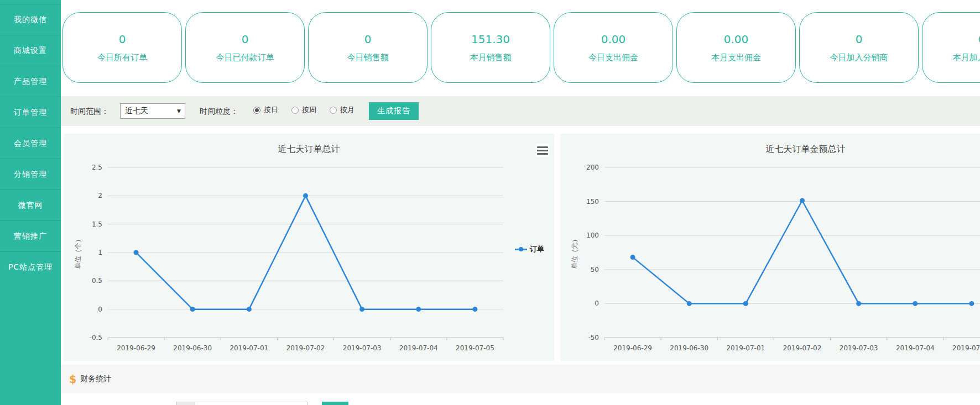 Image resolution: width=980 pixels, height=405 pixels. Describe the element at coordinates (30, 202) in the screenshot. I see `sidebar: 我的微信商城设置产品管理订单管理会员管理分销管理微官网营销推广PC站点管理` at that location.